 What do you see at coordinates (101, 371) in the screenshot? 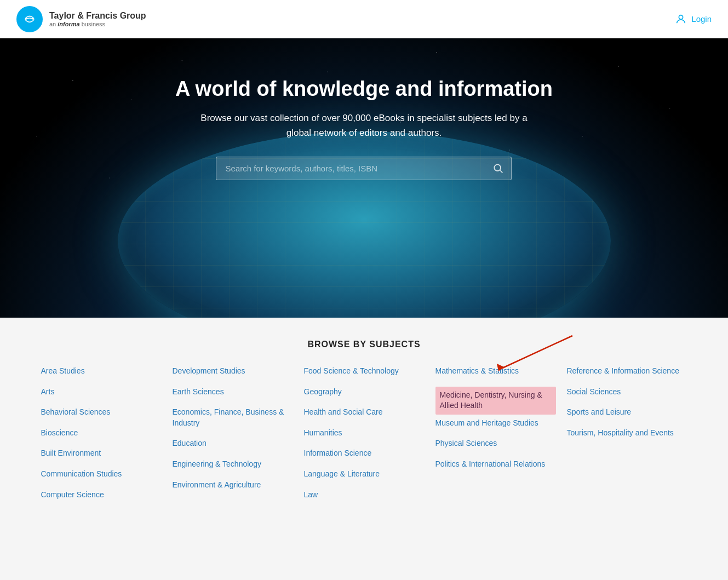
I see `subject-area-studies: Area Studies` at bounding box center [101, 371].